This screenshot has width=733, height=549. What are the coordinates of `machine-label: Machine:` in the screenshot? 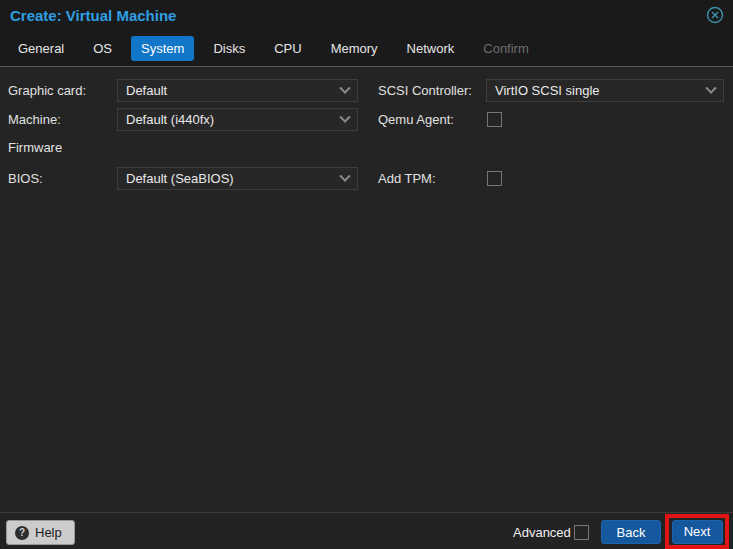 It's located at (34, 120).